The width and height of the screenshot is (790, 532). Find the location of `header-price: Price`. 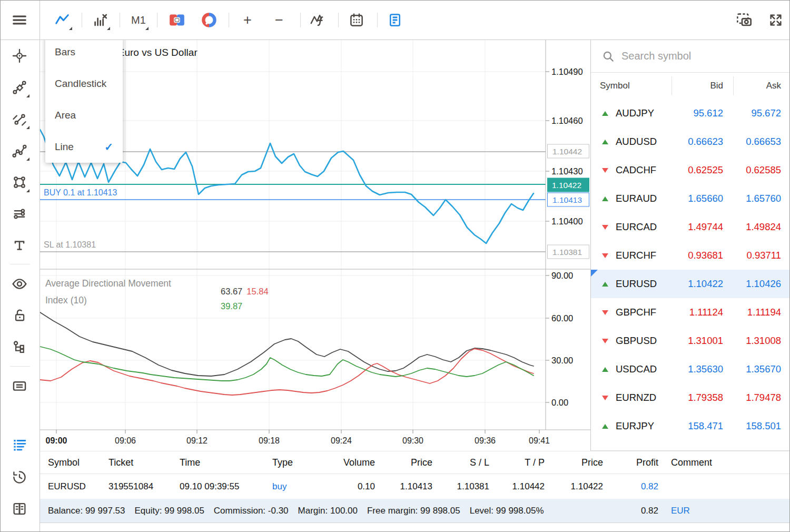

header-price: Price is located at coordinates (403, 462).